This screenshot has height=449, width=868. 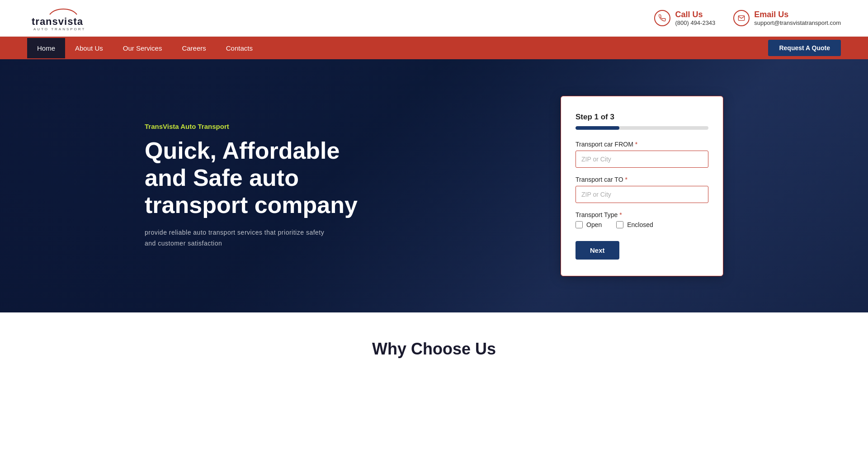 I want to click on call-info: Call Us (800) 494-2343, so click(x=695, y=18).